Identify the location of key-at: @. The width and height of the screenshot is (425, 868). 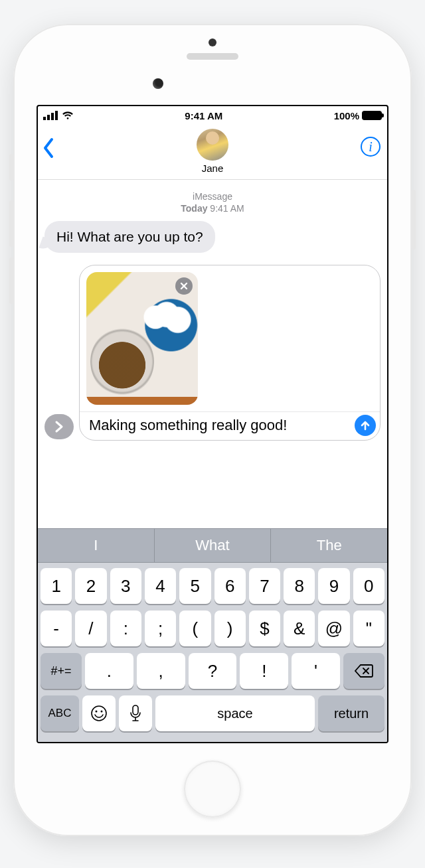
(333, 628).